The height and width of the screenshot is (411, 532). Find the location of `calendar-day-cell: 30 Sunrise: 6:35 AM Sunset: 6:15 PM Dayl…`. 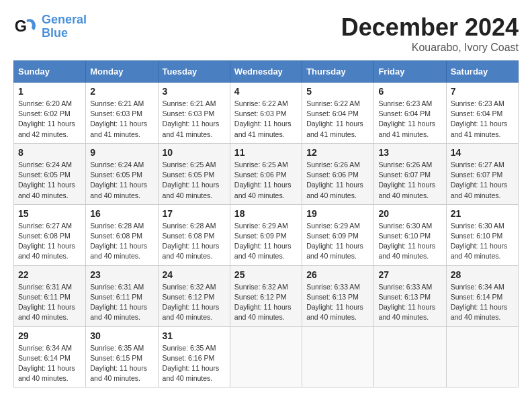

calendar-day-cell: 30 Sunrise: 6:35 AM Sunset: 6:15 PM Dayl… is located at coordinates (122, 357).